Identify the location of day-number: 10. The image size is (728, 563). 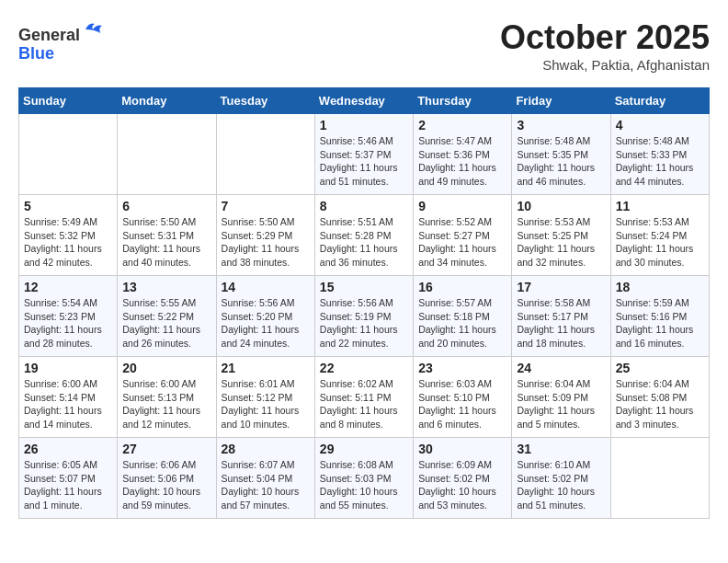
(561, 206).